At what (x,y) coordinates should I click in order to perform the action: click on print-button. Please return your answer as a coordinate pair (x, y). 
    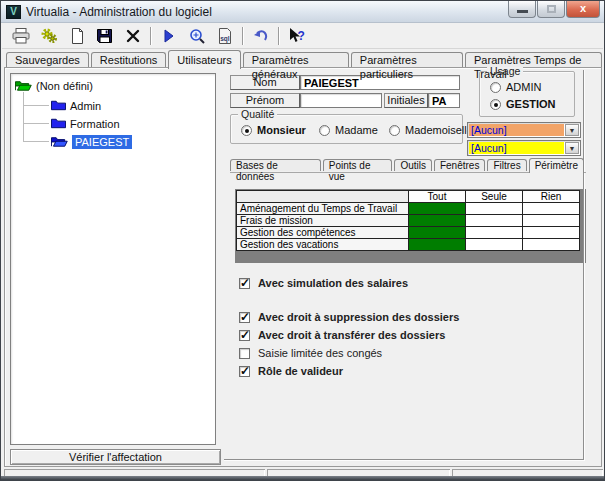
    Looking at the image, I should click on (20, 36).